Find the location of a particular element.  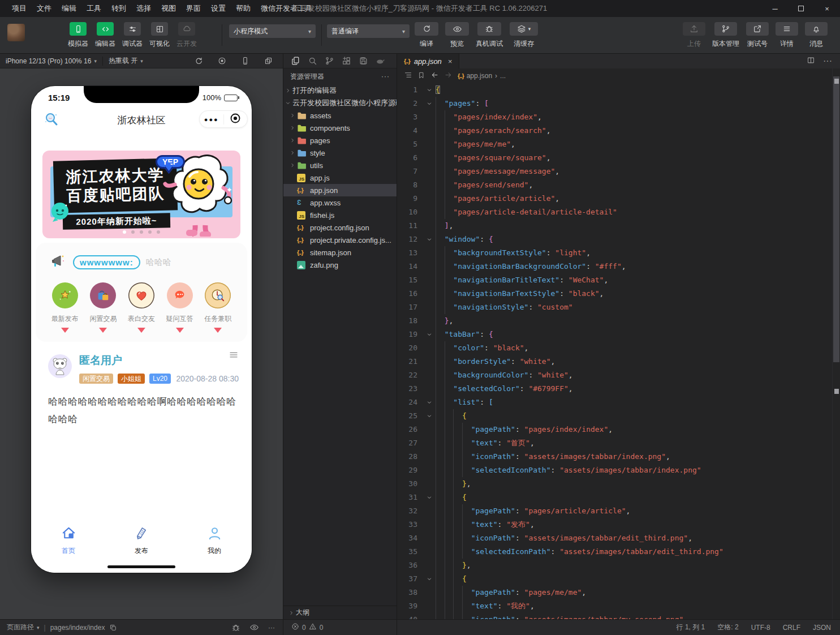

toolbar-button-消息: 消息 is located at coordinates (816, 35).